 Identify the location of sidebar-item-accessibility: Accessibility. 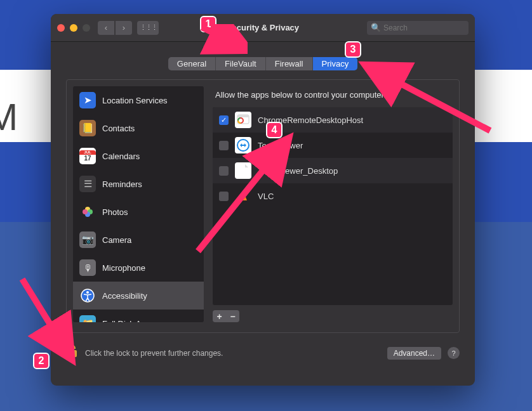
(138, 296).